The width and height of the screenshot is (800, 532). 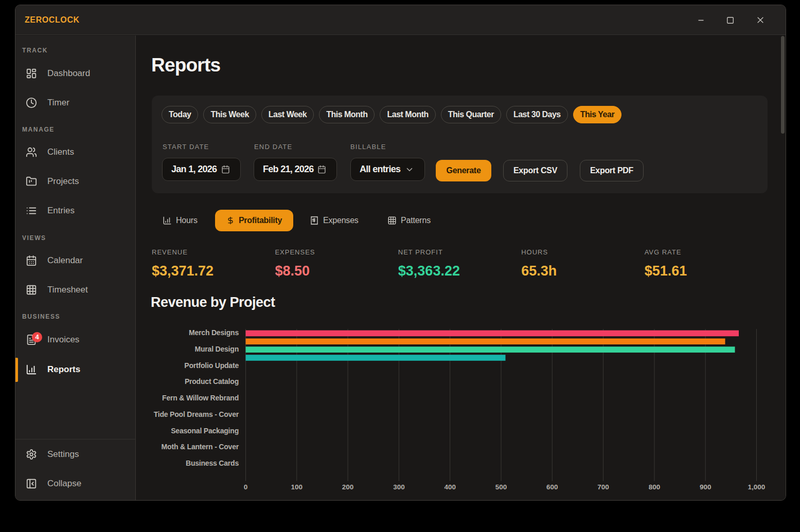 What do you see at coordinates (246, 487) in the screenshot?
I see `svg-text: 0` at bounding box center [246, 487].